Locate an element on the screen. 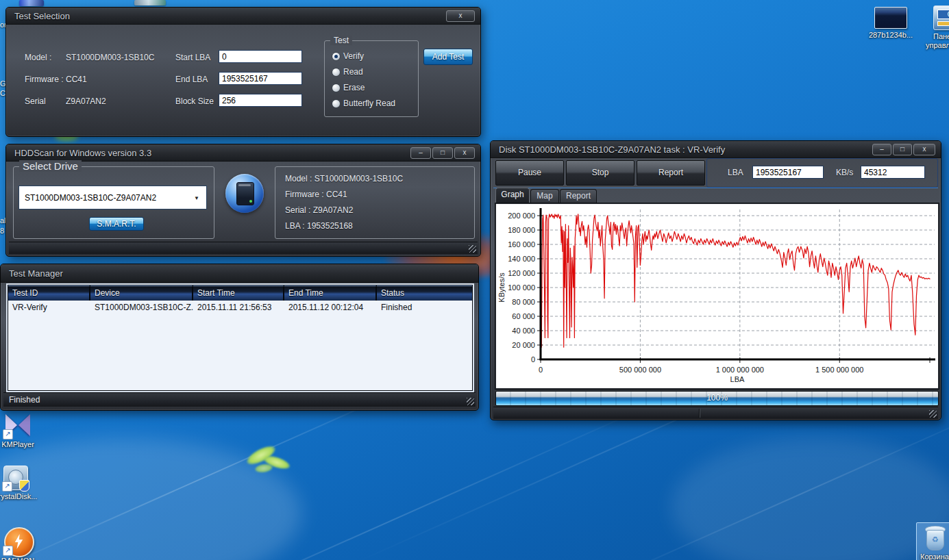 This screenshot has width=949, height=560. info-firmware: Firmware : CC41 is located at coordinates (317, 194).